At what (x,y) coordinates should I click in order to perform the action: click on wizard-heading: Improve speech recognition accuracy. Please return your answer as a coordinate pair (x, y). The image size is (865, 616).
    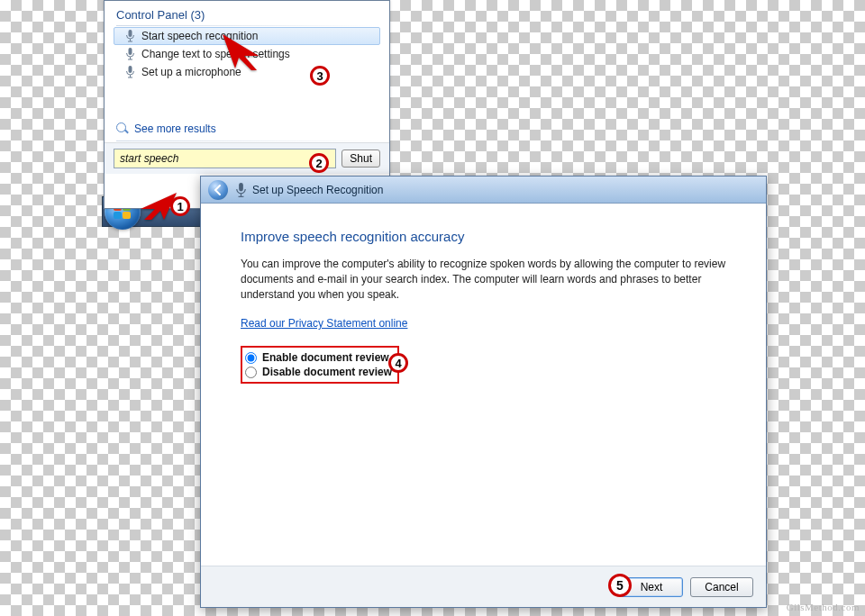
    Looking at the image, I should click on (483, 236).